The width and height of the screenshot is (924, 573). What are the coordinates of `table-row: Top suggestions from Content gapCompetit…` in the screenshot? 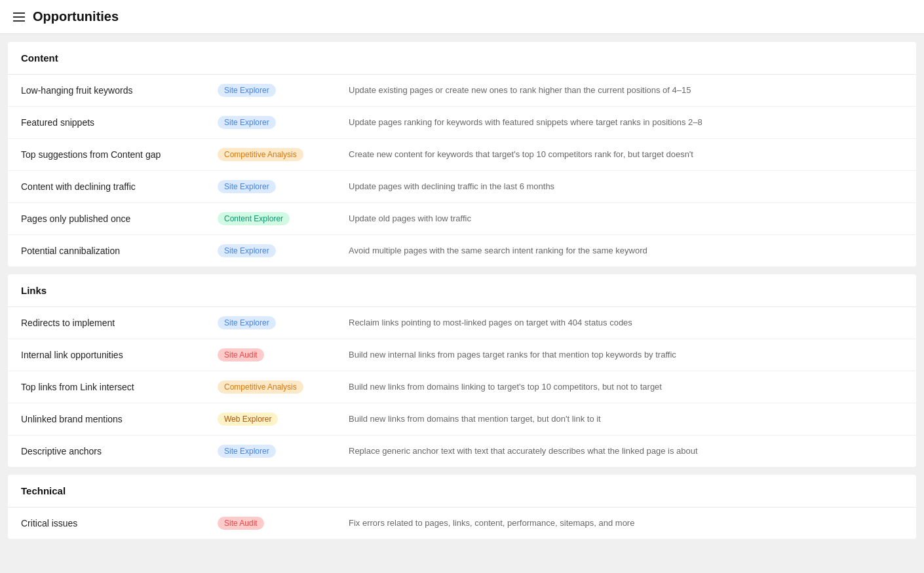 It's located at (462, 155).